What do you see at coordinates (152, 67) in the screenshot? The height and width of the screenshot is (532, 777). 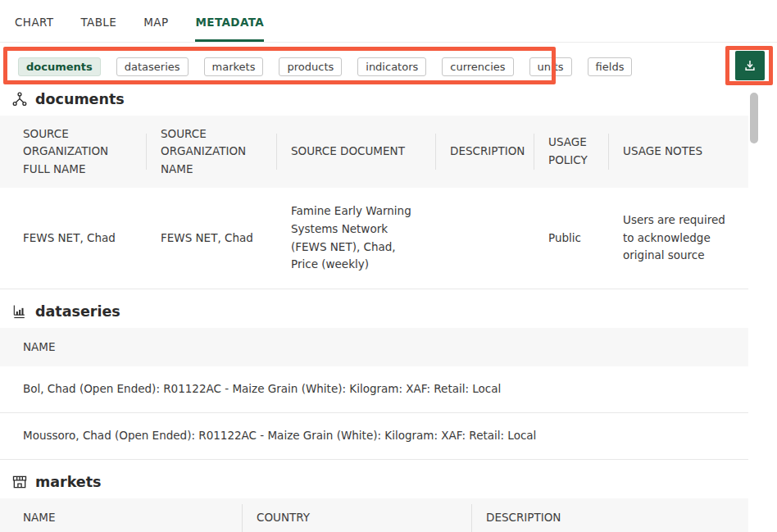 I see `pill-dataseries: dataseries` at bounding box center [152, 67].